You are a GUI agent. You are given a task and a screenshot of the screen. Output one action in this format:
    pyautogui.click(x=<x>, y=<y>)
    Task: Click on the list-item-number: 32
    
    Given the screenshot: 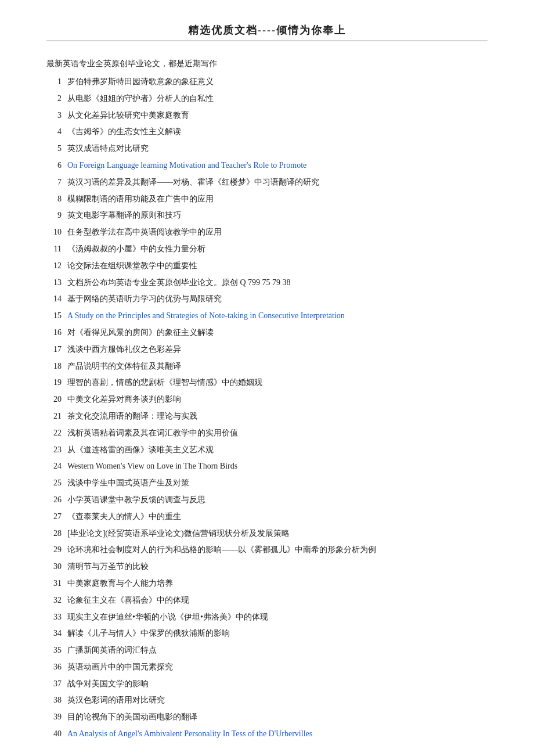 What is the action you would take?
    pyautogui.click(x=57, y=600)
    